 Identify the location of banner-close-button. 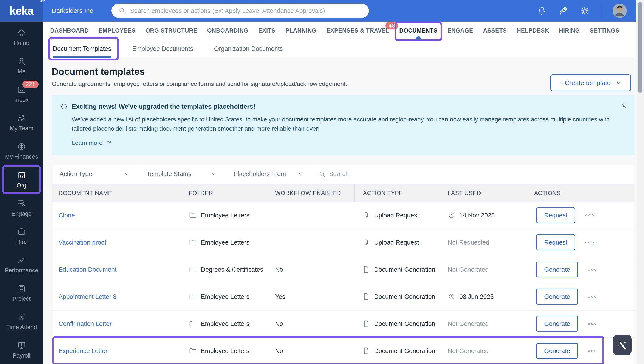
(624, 106).